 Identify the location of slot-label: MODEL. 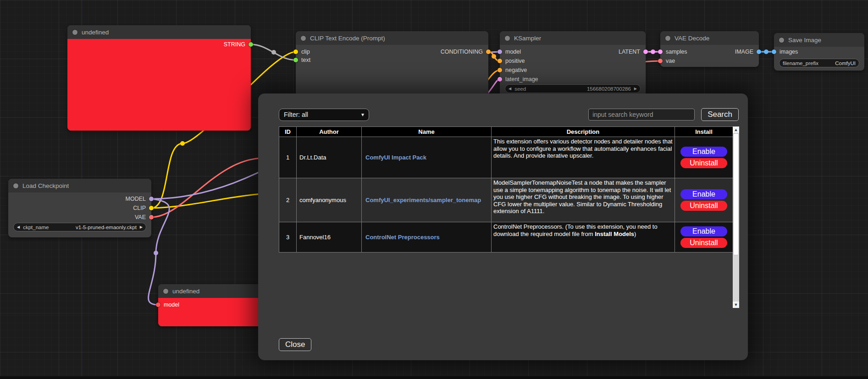
(136, 199).